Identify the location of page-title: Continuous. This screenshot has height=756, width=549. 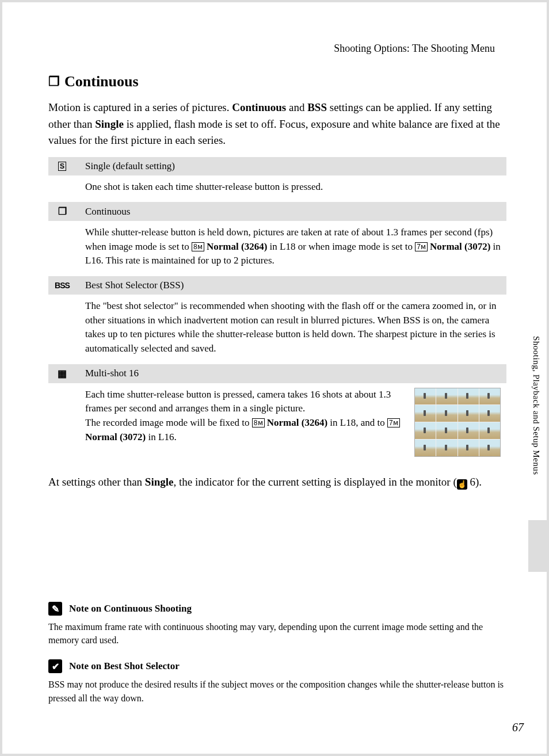
(277, 82).